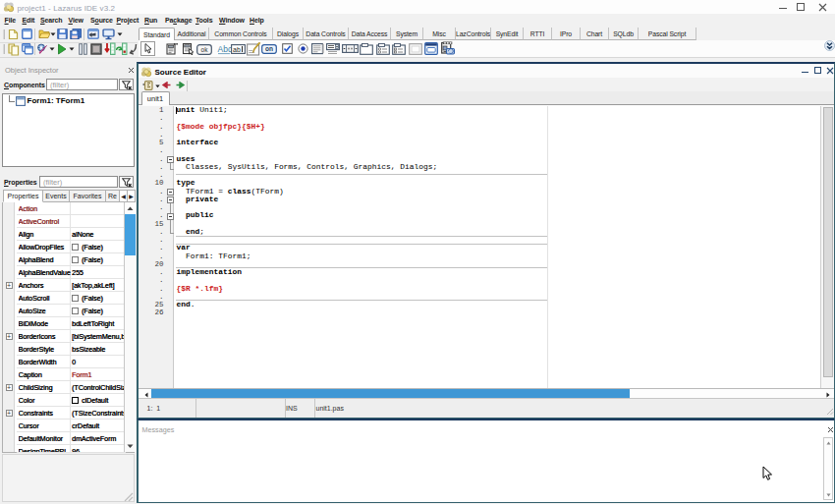 Image resolution: width=835 pixels, height=504 pixels. Describe the element at coordinates (237, 49) in the screenshot. I see `svg-text: ab` at that location.